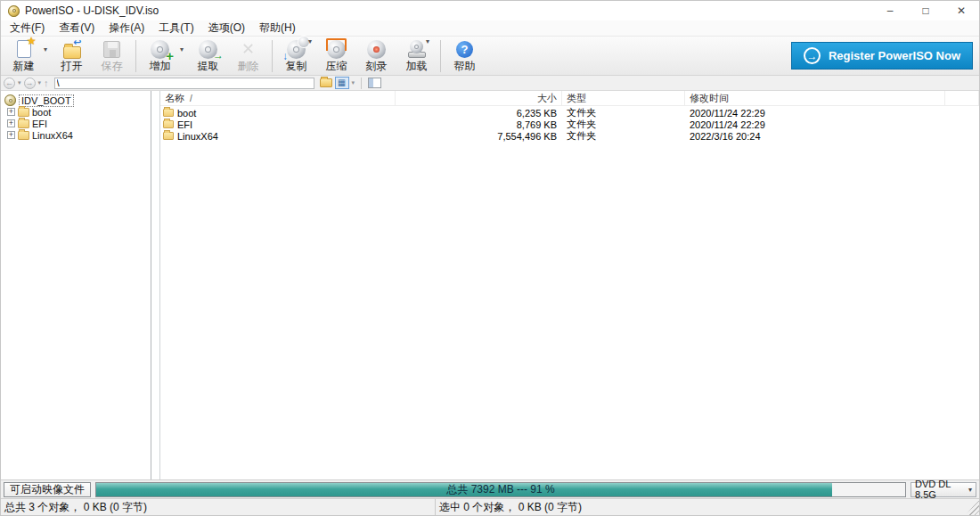  What do you see at coordinates (23, 56) in the screenshot?
I see `new-button: ★ 新建` at bounding box center [23, 56].